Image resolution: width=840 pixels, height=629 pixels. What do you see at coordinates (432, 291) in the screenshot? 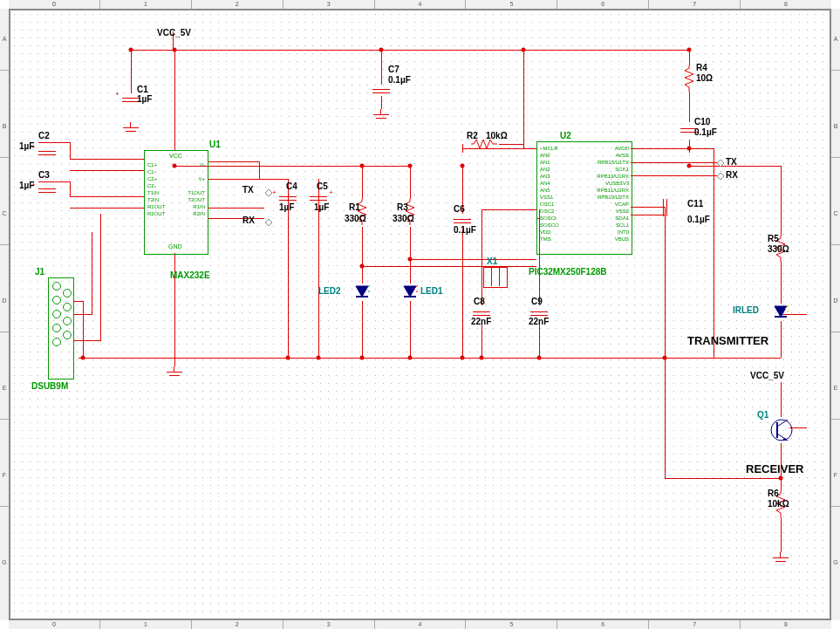
I see `ref-led1: LED1` at bounding box center [432, 291].